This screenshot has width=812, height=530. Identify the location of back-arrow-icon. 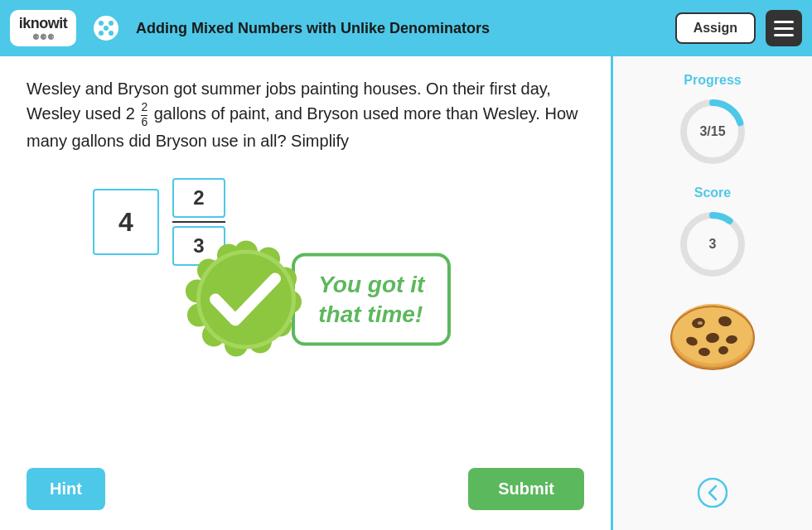
(713, 500).